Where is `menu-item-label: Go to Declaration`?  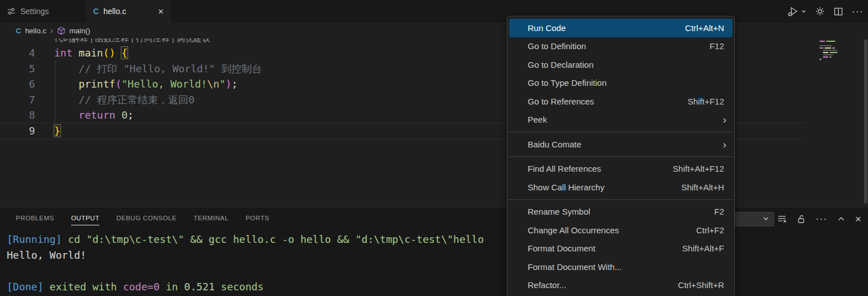
menu-item-label: Go to Declaration is located at coordinates (626, 64).